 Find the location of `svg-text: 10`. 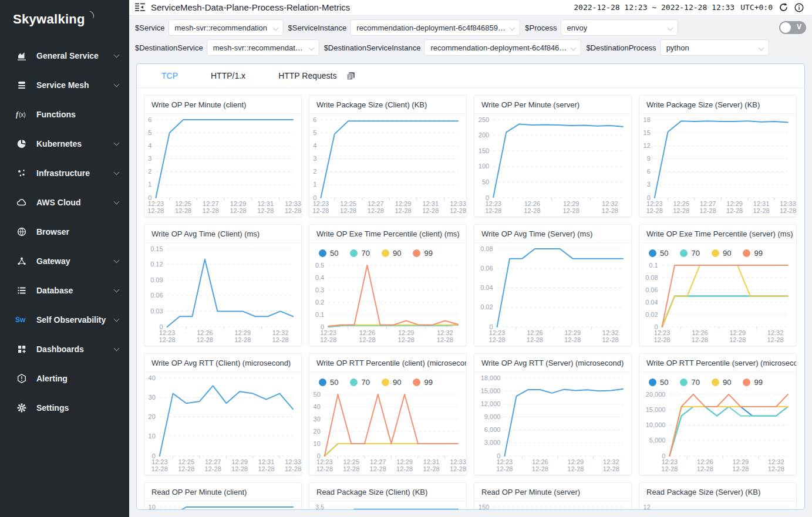

svg-text: 10 is located at coordinates (152, 507).